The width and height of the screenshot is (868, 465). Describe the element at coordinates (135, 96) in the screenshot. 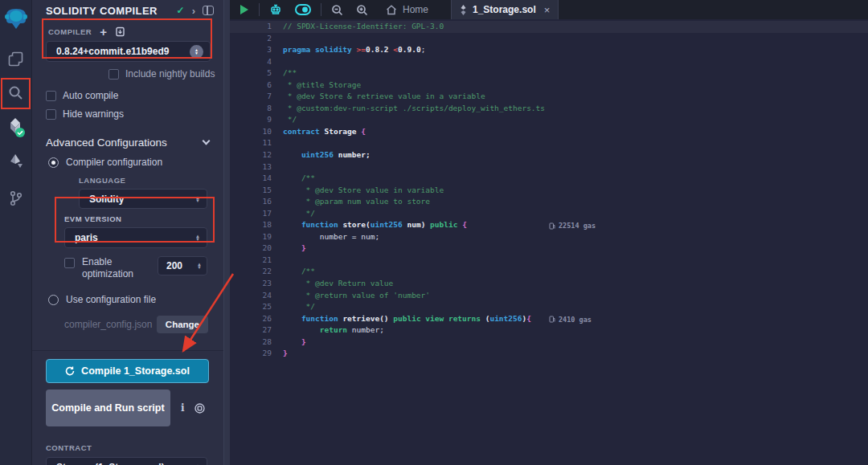

I see `auto-compile-checkbox-row: Auto compile` at that location.